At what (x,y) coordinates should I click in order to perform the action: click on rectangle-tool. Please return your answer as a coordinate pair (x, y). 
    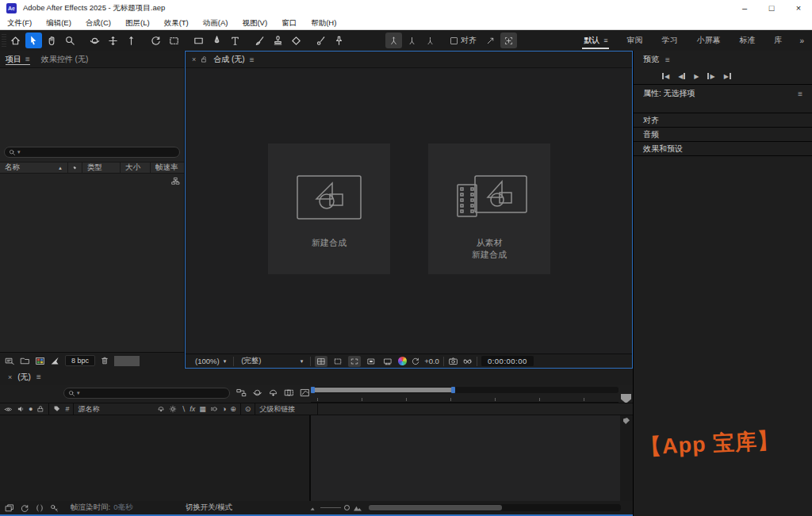
    Looking at the image, I should click on (198, 40).